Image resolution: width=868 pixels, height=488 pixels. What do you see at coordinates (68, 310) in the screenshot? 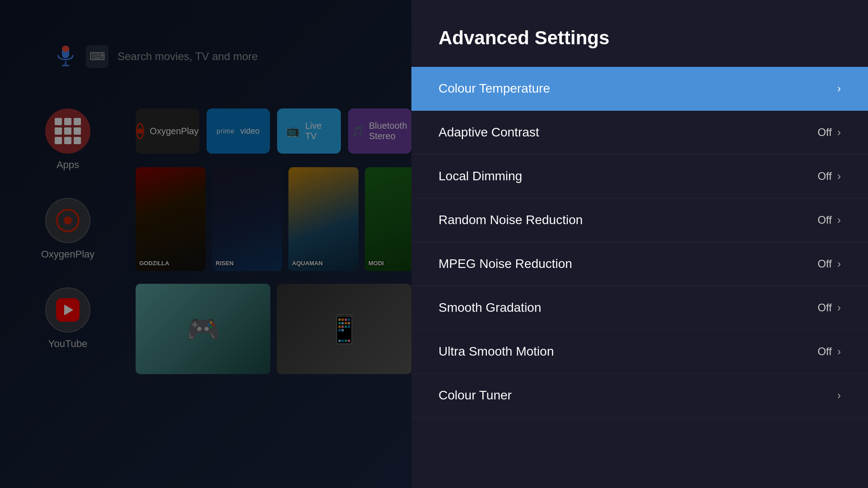
I see `youtube-icon` at bounding box center [68, 310].